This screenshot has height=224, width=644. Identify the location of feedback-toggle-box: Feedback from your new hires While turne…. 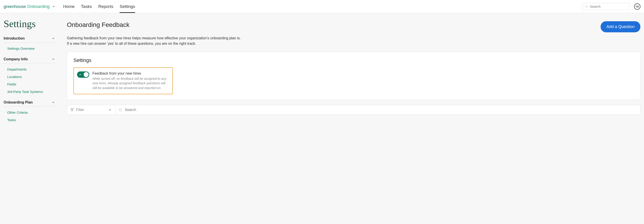
(123, 81).